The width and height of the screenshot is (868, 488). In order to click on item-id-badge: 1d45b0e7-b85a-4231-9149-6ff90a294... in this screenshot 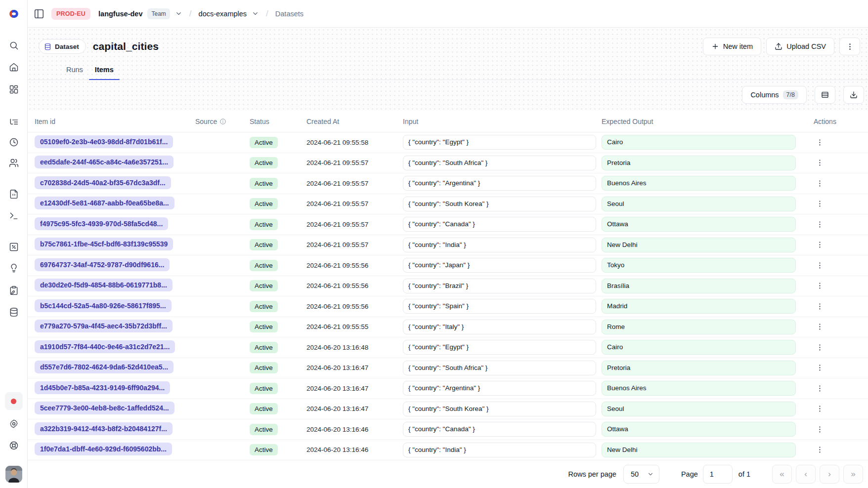, I will do `click(102, 388)`.